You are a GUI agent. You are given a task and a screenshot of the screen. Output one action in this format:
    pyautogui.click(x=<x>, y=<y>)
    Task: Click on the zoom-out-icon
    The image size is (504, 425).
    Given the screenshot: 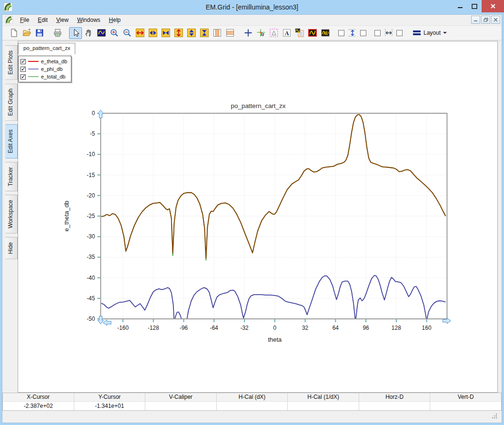 What is the action you would take?
    pyautogui.click(x=127, y=33)
    